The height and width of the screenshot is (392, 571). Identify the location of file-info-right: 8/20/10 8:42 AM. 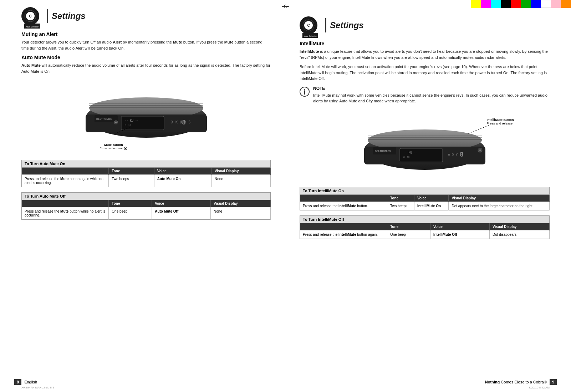
(539, 387).